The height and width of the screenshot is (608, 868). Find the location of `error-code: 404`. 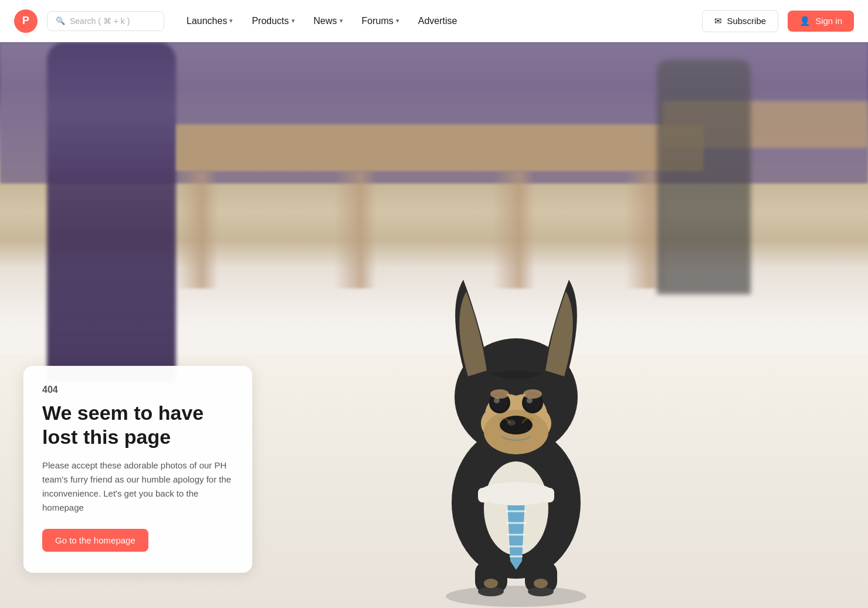

error-code: 404 is located at coordinates (138, 390).